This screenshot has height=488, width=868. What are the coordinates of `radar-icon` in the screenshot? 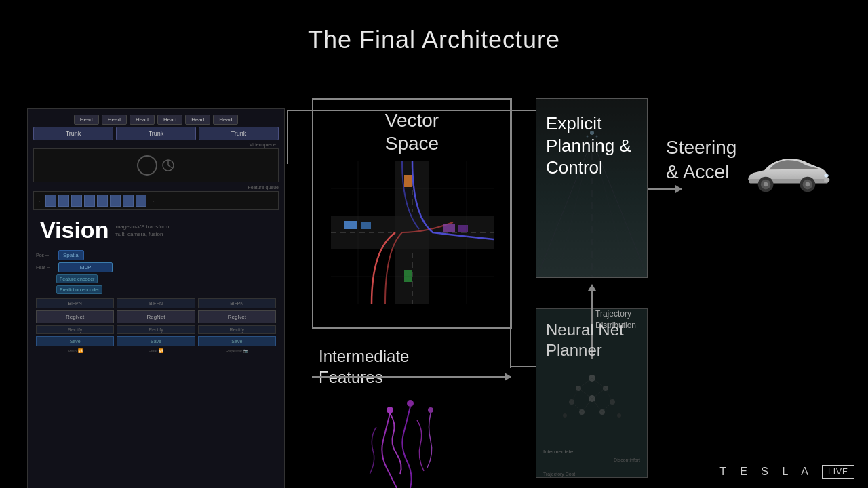 It's located at (147, 165).